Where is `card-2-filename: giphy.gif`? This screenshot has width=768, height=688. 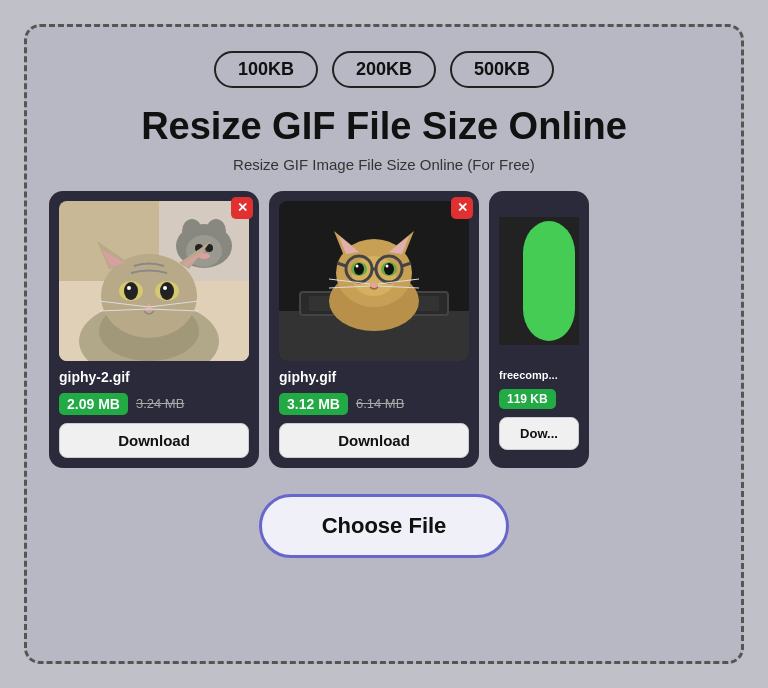
card-2-filename: giphy.gif is located at coordinates (374, 377).